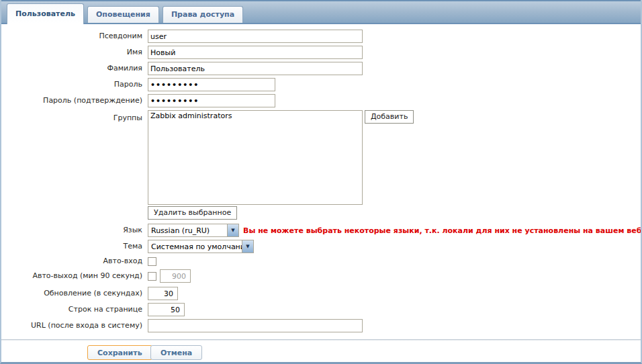 Image resolution: width=642 pixels, height=364 pixels. I want to click on password-confirm-label: Пароль (подтверждение), so click(72, 101).